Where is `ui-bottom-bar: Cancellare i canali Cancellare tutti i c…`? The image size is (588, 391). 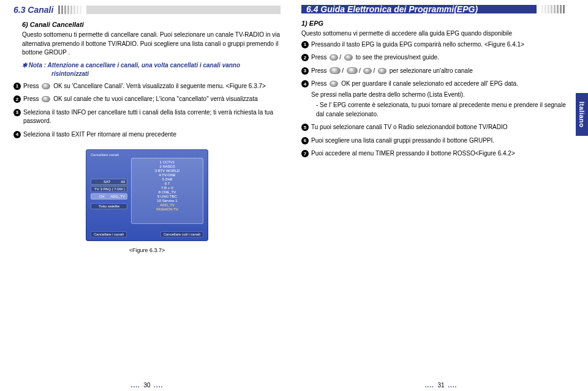 ui-bottom-bar: Cancellare i canali Cancellare tutti i c… is located at coordinates (147, 234).